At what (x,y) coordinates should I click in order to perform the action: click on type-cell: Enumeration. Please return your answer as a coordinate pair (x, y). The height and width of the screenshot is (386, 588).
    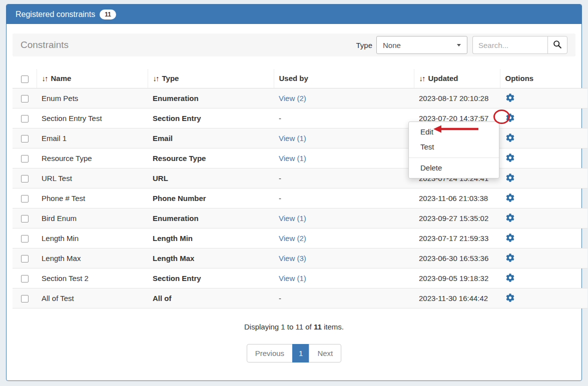
    Looking at the image, I should click on (211, 98).